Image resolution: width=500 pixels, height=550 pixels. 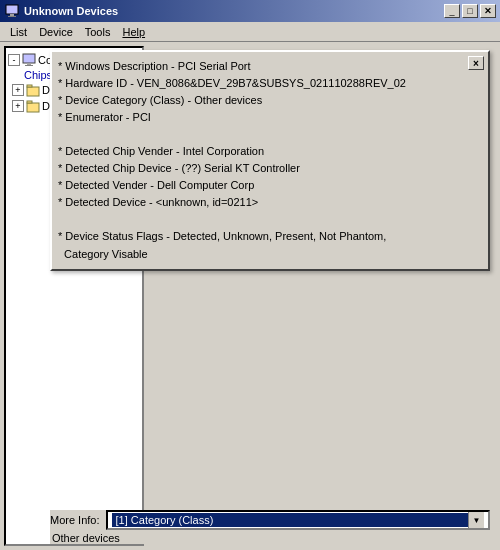 What do you see at coordinates (250, 32) in the screenshot?
I see `menu-bar: List Device Tools Help` at bounding box center [250, 32].